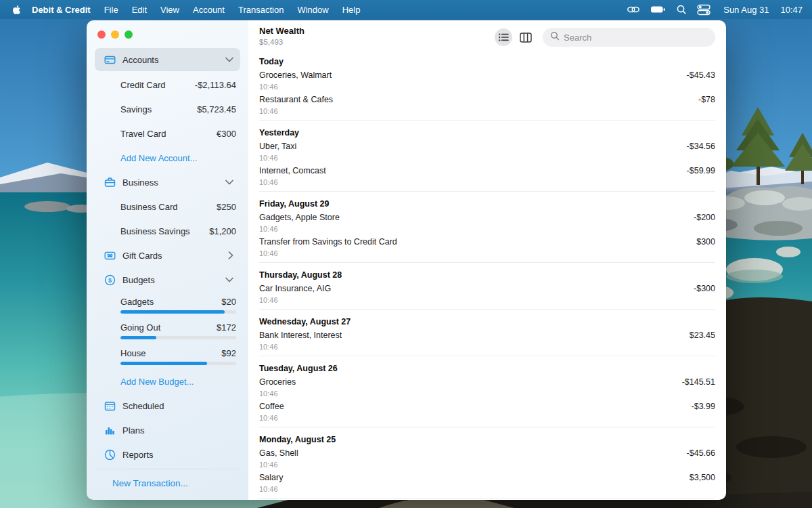  What do you see at coordinates (16, 9) in the screenshot?
I see `apple-menu` at bounding box center [16, 9].